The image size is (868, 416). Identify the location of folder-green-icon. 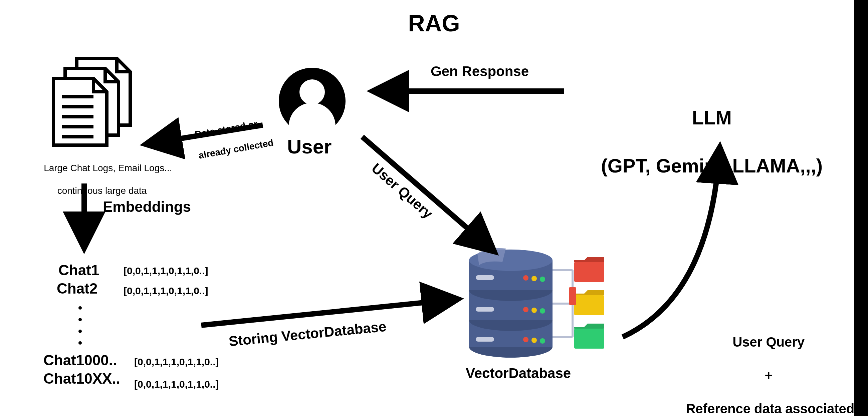
(589, 336).